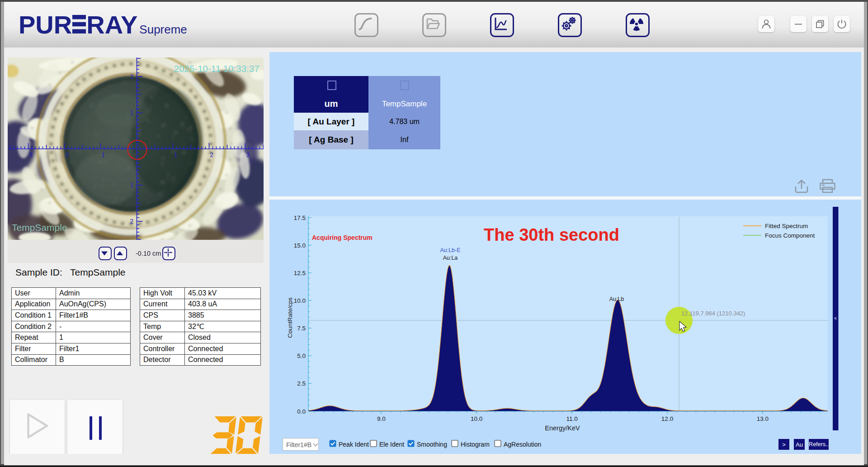  I want to click on svg-text: Energy/KeV, so click(562, 428).